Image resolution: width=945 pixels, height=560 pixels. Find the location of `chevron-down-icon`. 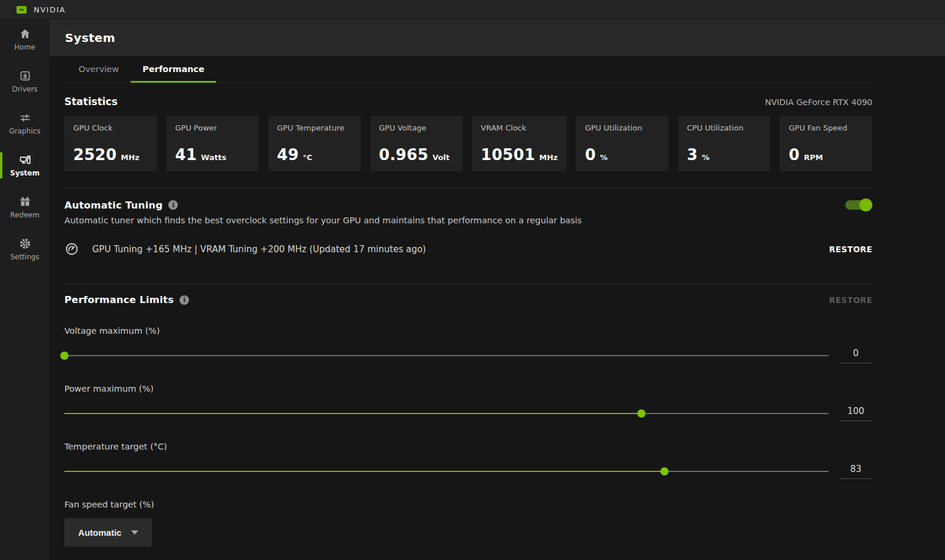

chevron-down-icon is located at coordinates (135, 533).